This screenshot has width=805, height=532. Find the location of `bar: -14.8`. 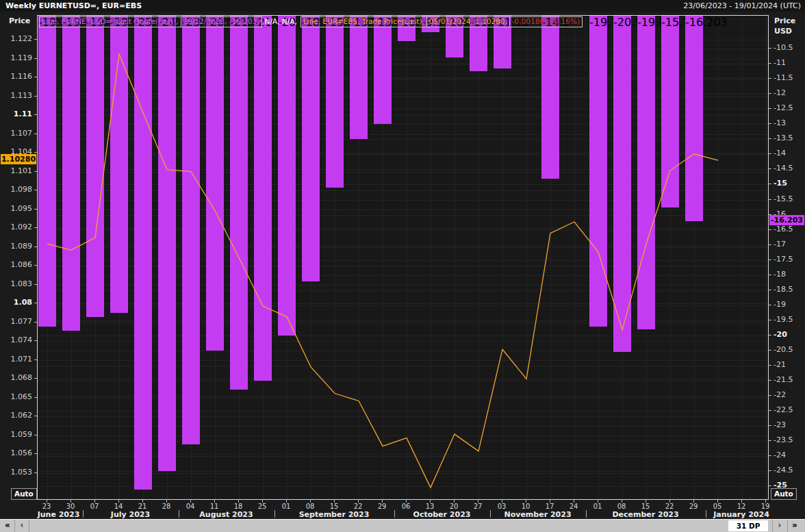

bar: -14.8 is located at coordinates (550, 97).